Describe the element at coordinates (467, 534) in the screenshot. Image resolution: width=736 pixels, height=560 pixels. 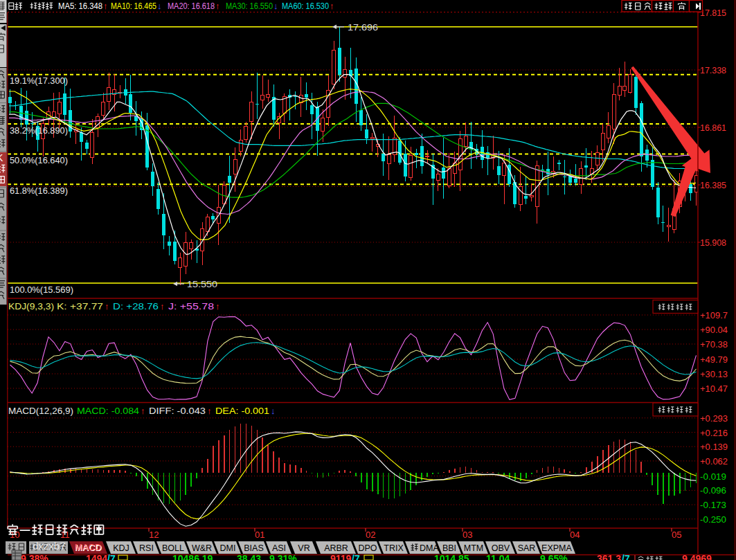
I see `svg-text: 03` at that location.